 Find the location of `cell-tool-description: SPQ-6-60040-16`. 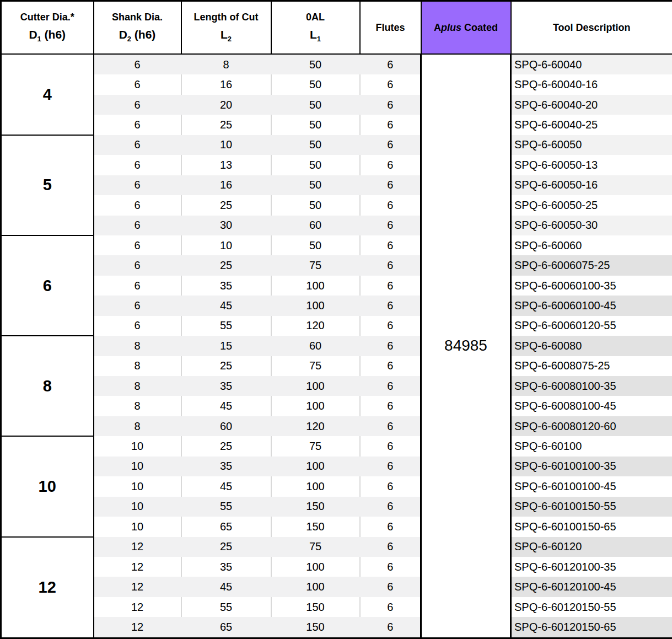

cell-tool-description: SPQ-6-60040-16 is located at coordinates (592, 84).